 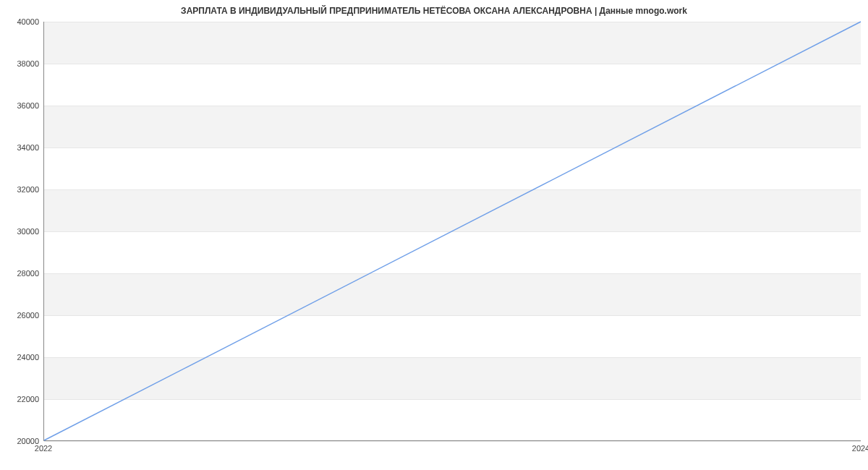 I want to click on chart-title: ЗАРПЛАТА В ИНДИВИДУАЛЬНЫЙ ПРЕДПРИНИМАТЕЛ…, so click(x=434, y=11).